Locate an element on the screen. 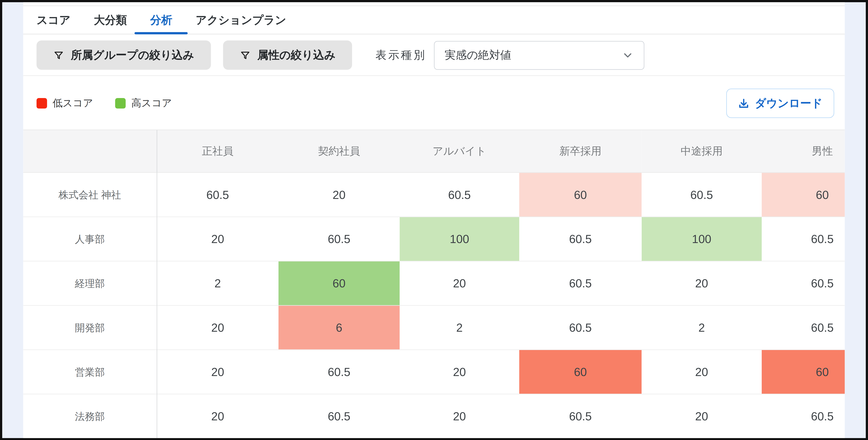 Image resolution: width=868 pixels, height=440 pixels. legend-item: 高スコア is located at coordinates (144, 103).